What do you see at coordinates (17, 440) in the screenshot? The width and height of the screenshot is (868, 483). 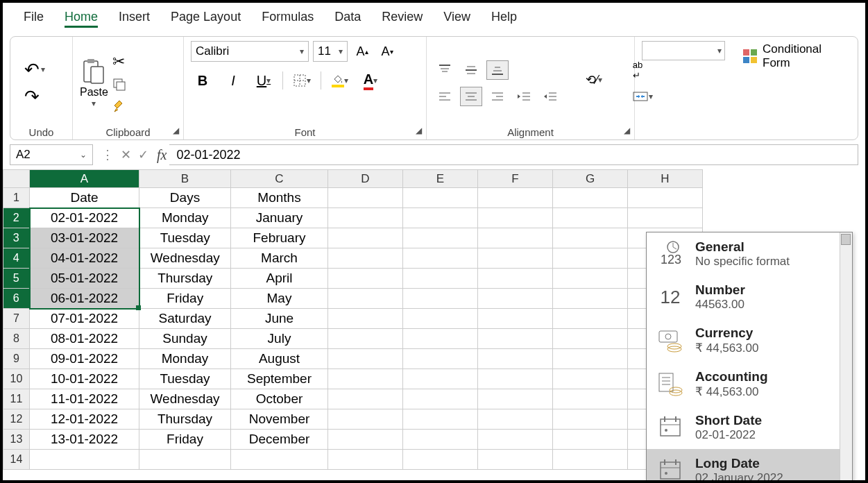 I see `row-header: 13` at bounding box center [17, 440].